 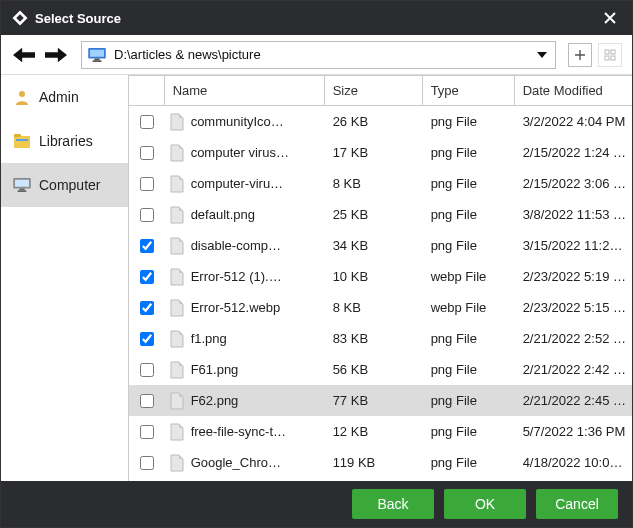 What do you see at coordinates (380, 370) in the screenshot?
I see `table-row: F61.png56 KBpng File2/21/2022 2:42 …` at bounding box center [380, 370].